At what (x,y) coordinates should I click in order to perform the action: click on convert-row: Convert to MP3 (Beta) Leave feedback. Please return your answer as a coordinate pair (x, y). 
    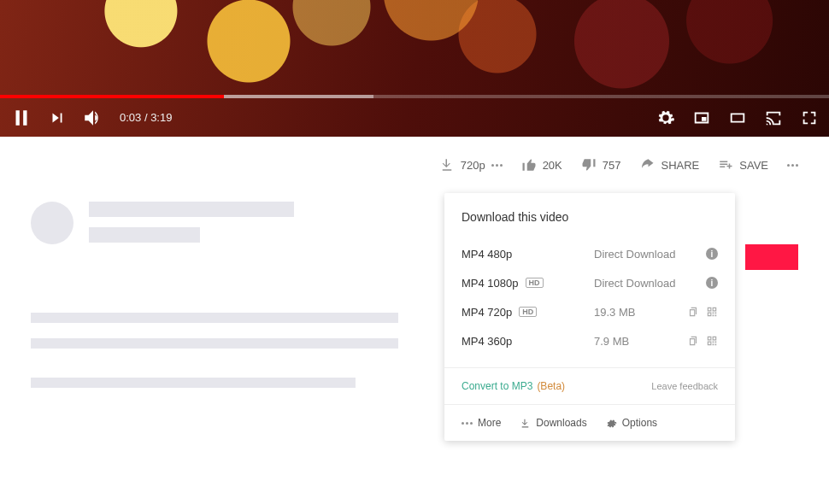
    Looking at the image, I should click on (590, 386).